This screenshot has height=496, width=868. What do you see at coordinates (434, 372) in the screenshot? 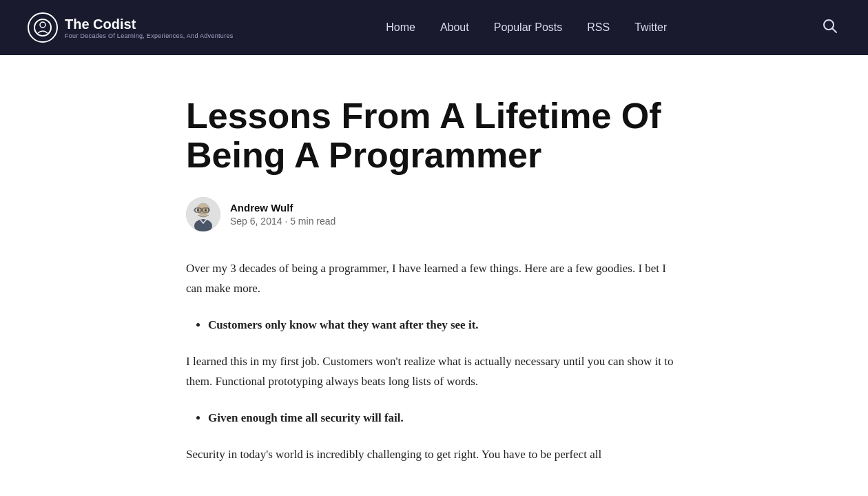
I see `paragraph-2: I learned this in my first job. Customer…` at bounding box center [434, 372].